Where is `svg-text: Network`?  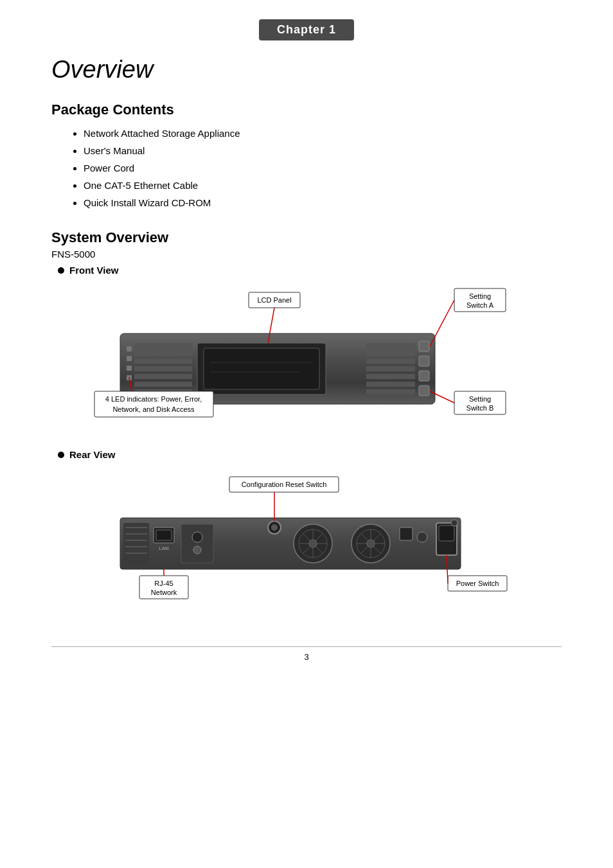 svg-text: Network is located at coordinates (164, 592).